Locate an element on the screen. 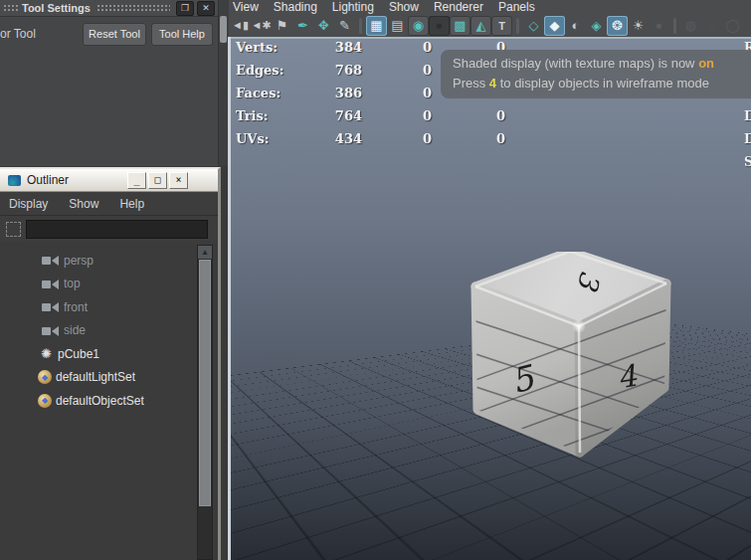 The image size is (751, 560). scroll-up-icon: ▲ is located at coordinates (205, 253).